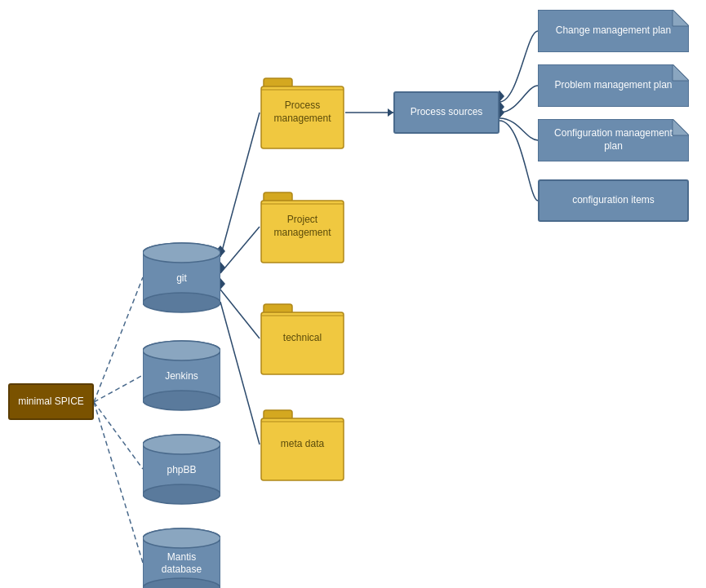 The height and width of the screenshot is (588, 706). What do you see at coordinates (614, 201) in the screenshot?
I see `config-items-node: configuration items` at bounding box center [614, 201].